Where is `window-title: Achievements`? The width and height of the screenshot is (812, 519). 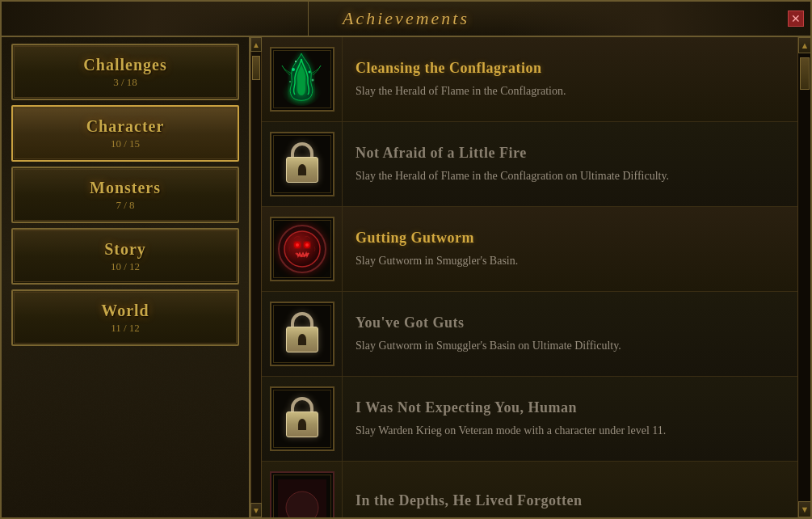
window-title: Achievements is located at coordinates (406, 19).